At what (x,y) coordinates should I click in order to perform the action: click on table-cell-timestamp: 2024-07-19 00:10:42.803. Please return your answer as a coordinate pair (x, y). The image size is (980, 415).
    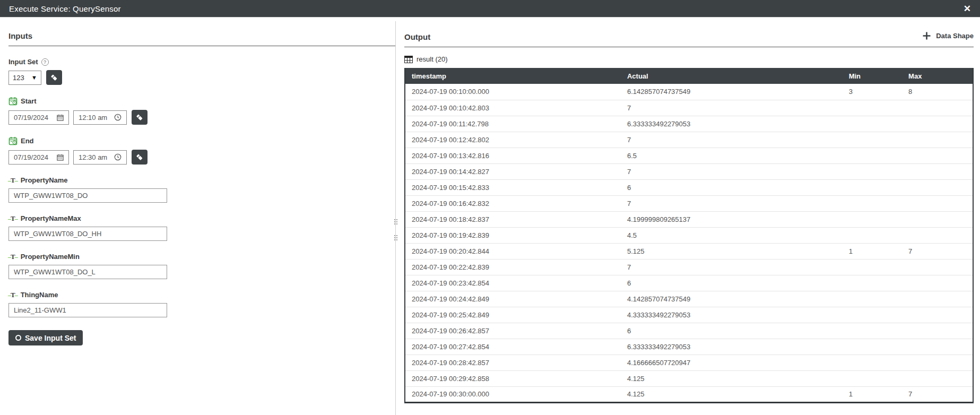
    Looking at the image, I should click on (513, 108).